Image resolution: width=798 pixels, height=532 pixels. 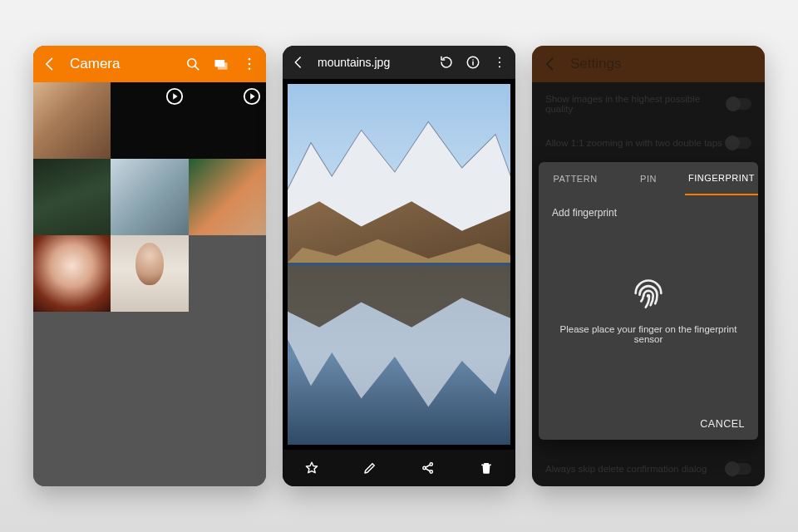 What do you see at coordinates (473, 62) in the screenshot?
I see `info-button` at bounding box center [473, 62].